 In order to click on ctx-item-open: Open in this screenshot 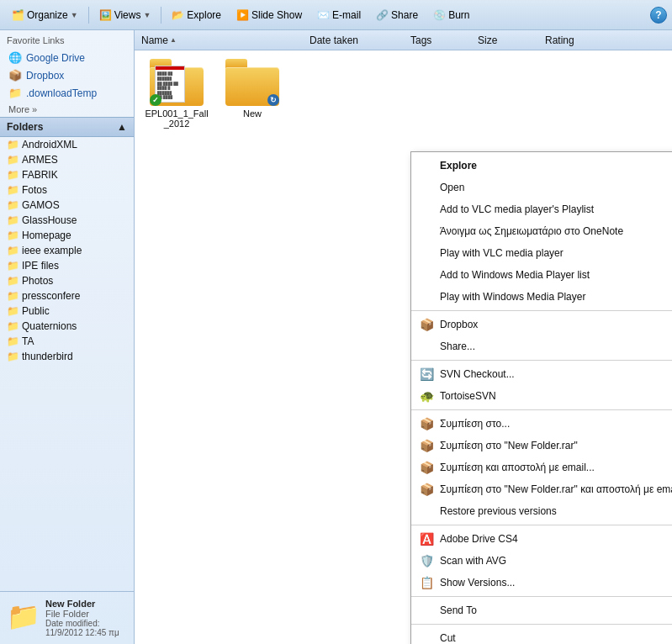, I will do `click(542, 187)`.